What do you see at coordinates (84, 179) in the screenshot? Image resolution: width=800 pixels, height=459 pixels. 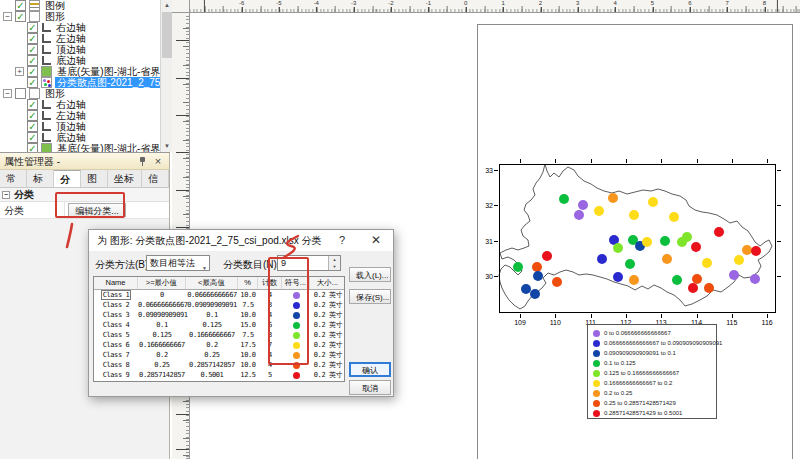 I see `property-tabs: 常规标注分类图层坐标系信息` at bounding box center [84, 179].